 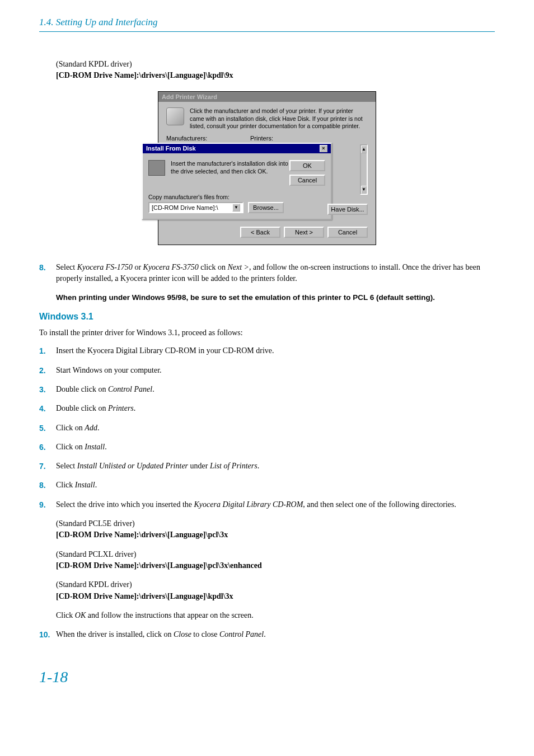 What do you see at coordinates (267, 22) in the screenshot?
I see `section-header: 1.4. Setting Up and Interfacing` at bounding box center [267, 22].